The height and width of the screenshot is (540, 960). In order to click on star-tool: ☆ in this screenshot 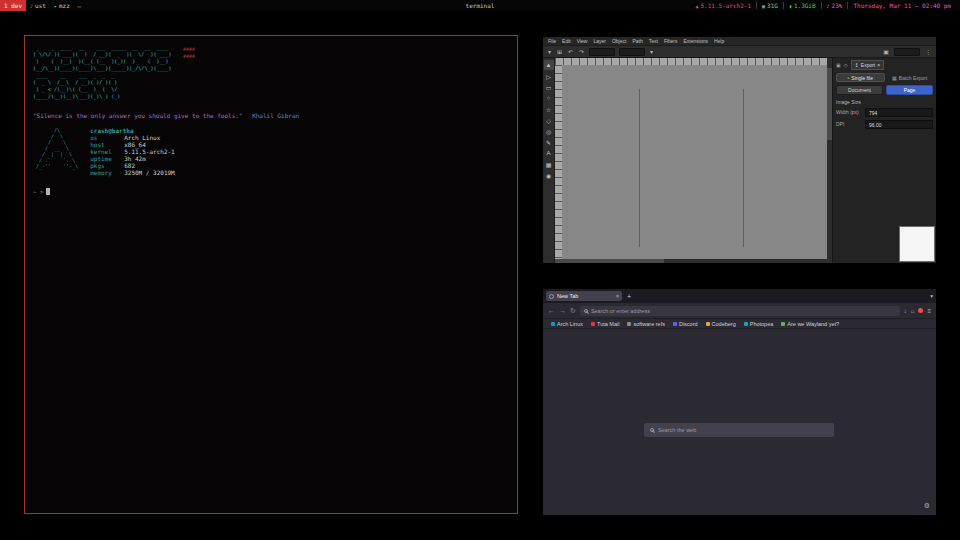, I will do `click(549, 109)`.